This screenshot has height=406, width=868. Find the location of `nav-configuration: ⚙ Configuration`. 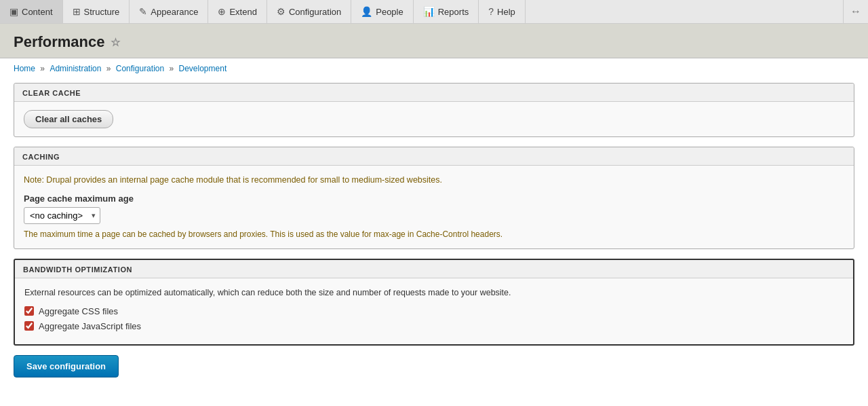

nav-configuration: ⚙ Configuration is located at coordinates (309, 12).